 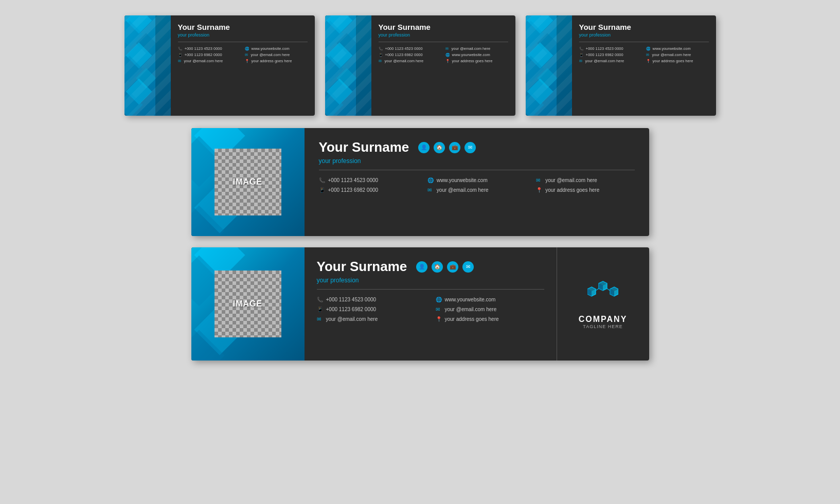 What do you see at coordinates (621, 66) in the screenshot?
I see `business-card-3: Your Surname your profession 📞 +000 1123…` at bounding box center [621, 66].